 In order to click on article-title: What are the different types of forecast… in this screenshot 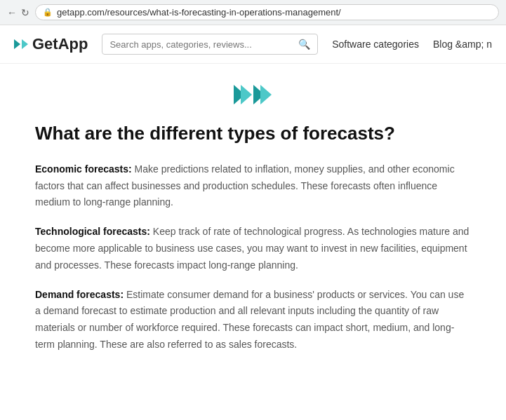, I will do `click(253, 134)`.